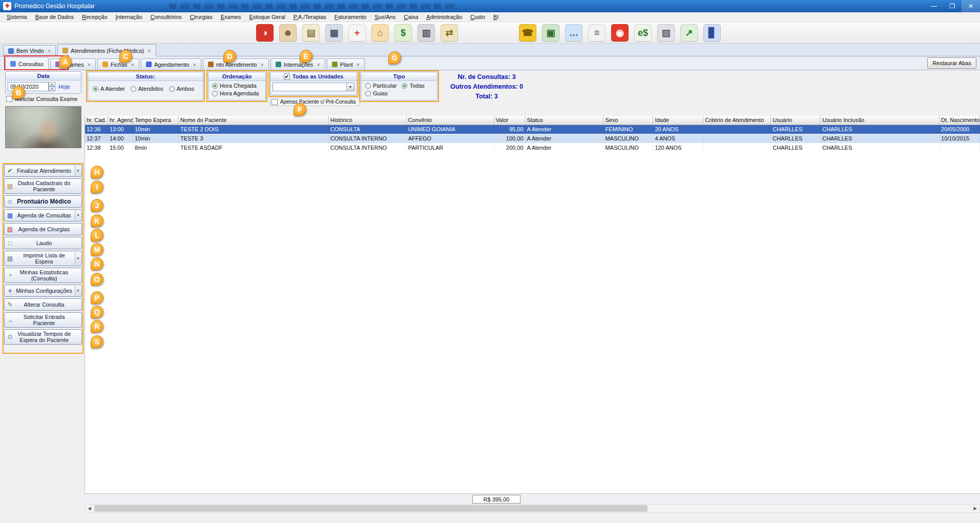 Image resolution: width=980 pixels, height=523 pixels. What do you see at coordinates (689, 33) in the screenshot?
I see `vitals-chart-icon: ↗` at bounding box center [689, 33].